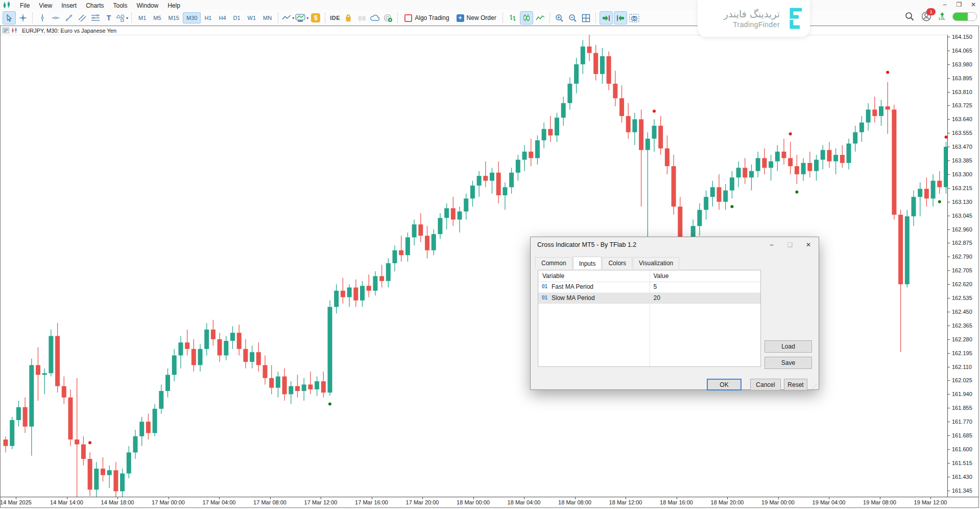 The image size is (980, 509). I want to click on channel-tool-button, so click(82, 18).